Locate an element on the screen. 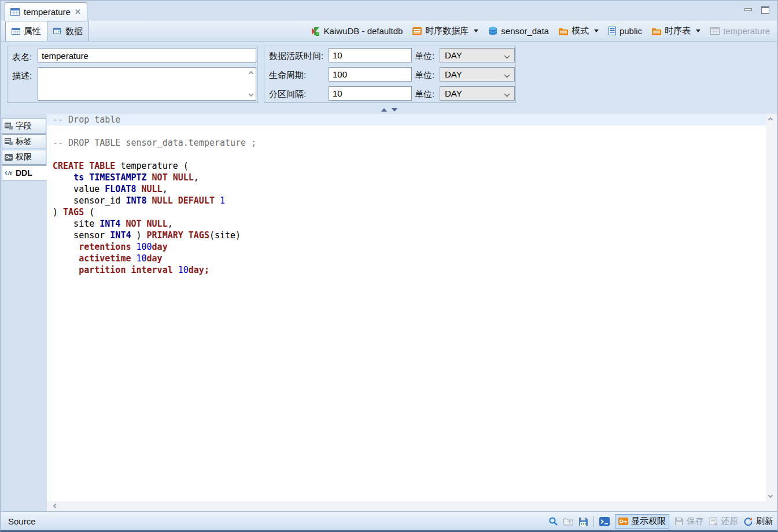 This screenshot has width=778, height=532. breadcrumb-connection-label: KaiwuDB - defaultdb is located at coordinates (363, 31).